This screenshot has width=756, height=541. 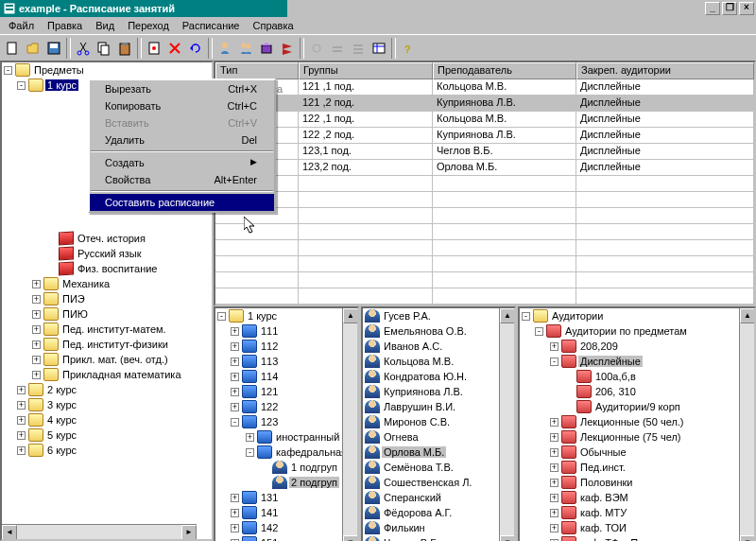 What do you see at coordinates (610, 361) in the screenshot?
I see `room-cat: Дисплейные` at bounding box center [610, 361].